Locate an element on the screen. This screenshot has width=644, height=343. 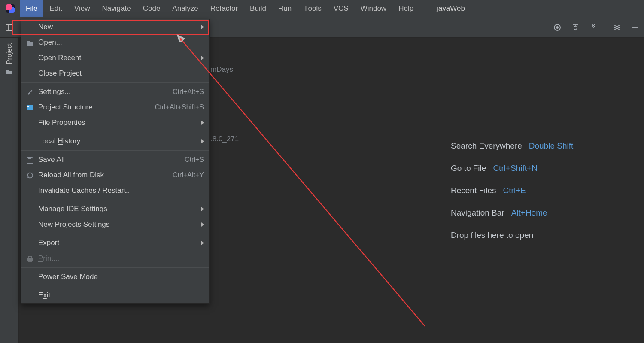
gear-icon is located at coordinates (617, 27).